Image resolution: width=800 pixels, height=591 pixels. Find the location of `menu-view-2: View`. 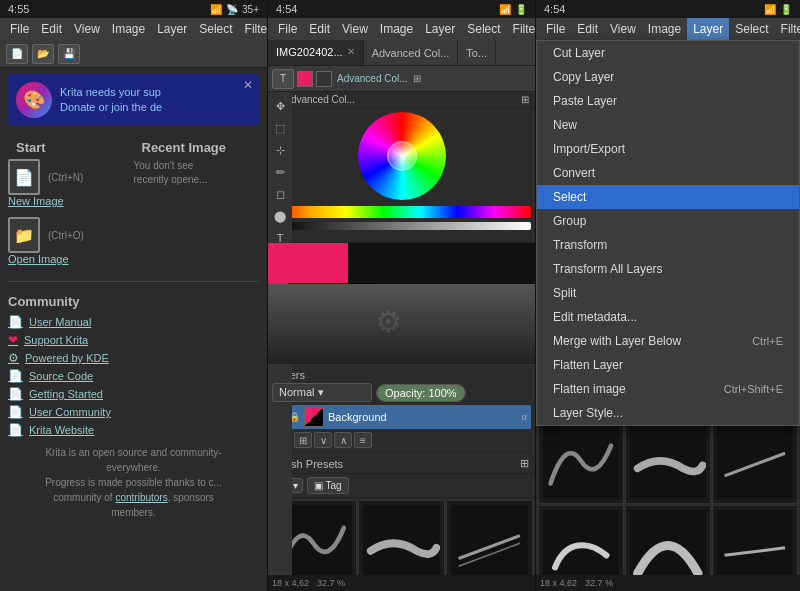

menu-view-2: View is located at coordinates (355, 29).